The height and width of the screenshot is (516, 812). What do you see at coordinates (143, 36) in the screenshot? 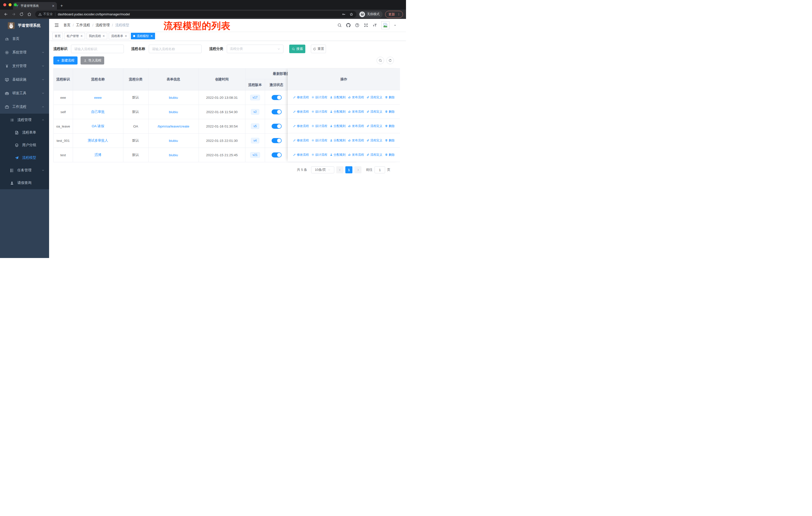
I see `tag-4: 流程模型✕` at bounding box center [143, 36].